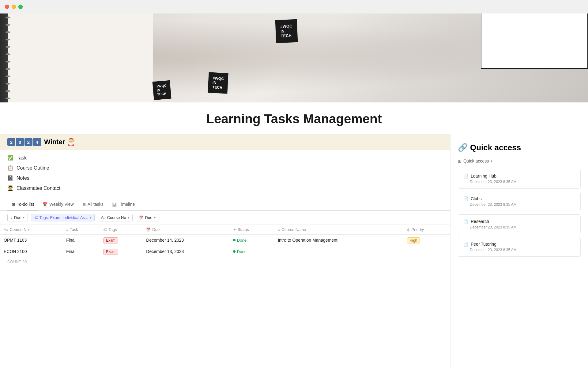  What do you see at coordinates (476, 199) in the screenshot?
I see `qa-title-clubs: Clubs` at bounding box center [476, 199].